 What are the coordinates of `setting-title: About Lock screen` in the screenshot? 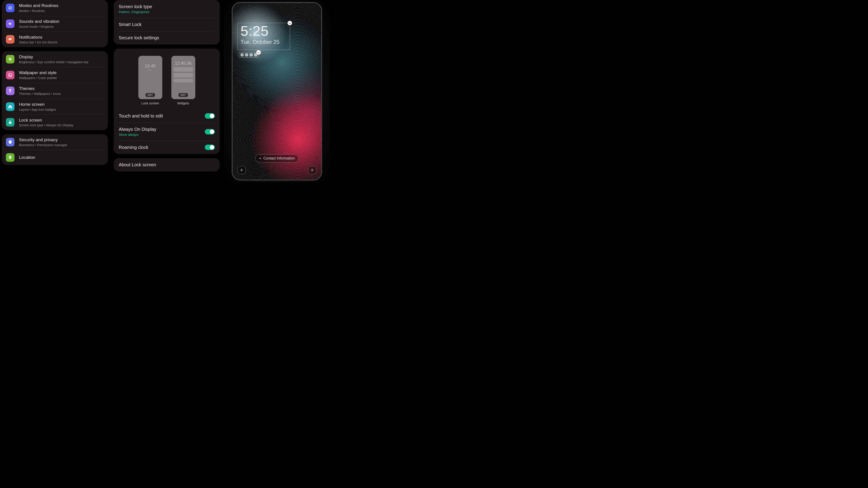 It's located at (166, 165).